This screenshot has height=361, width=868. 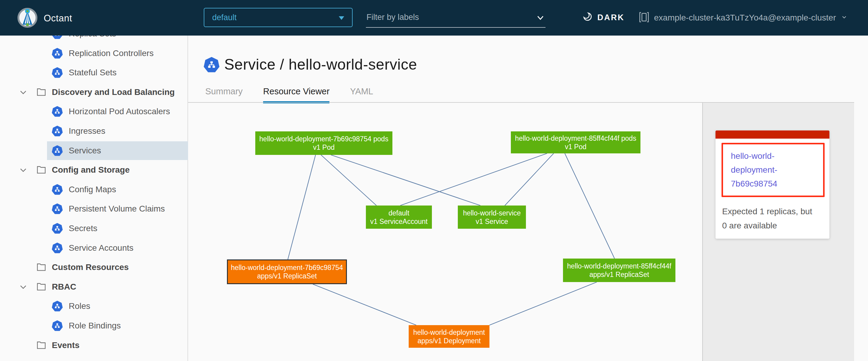 What do you see at coordinates (94, 73) in the screenshot?
I see `sidebar-item-stateful-sets: Stateful Sets` at bounding box center [94, 73].